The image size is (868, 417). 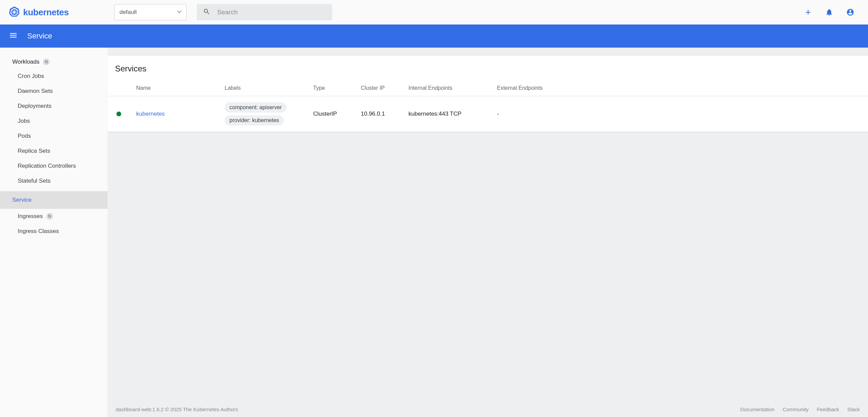 I want to click on sidebar-item-label: Ingress Classes, so click(x=38, y=231).